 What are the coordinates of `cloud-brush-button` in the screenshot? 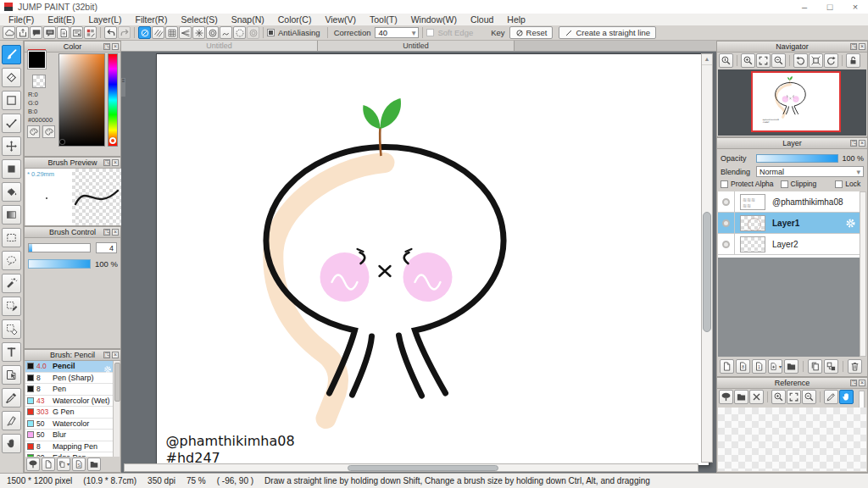 It's located at (33, 464).